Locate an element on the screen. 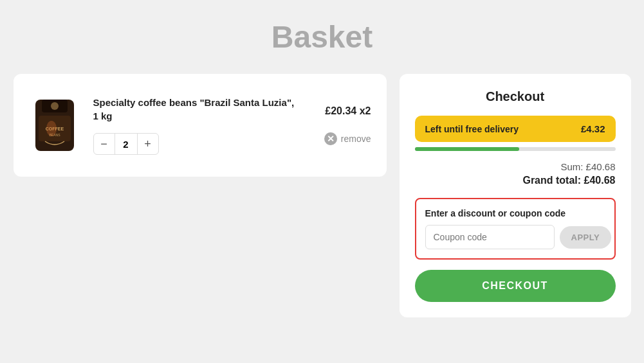 The width and height of the screenshot is (644, 363). grand-total-value: £40.68 is located at coordinates (600, 181).